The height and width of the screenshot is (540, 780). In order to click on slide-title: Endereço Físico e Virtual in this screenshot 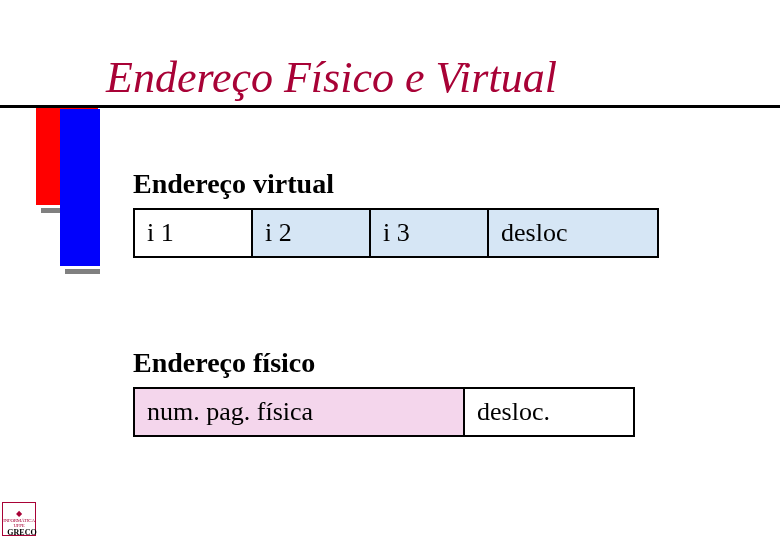, I will do `click(332, 78)`.